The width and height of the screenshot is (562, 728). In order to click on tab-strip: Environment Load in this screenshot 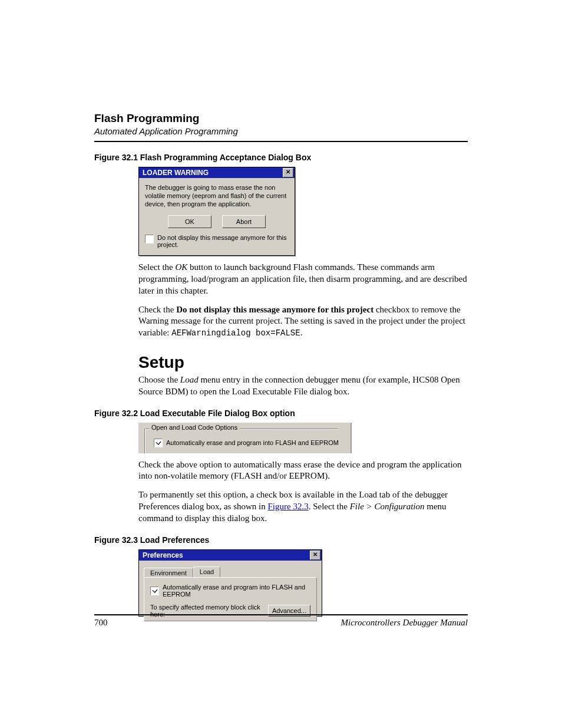, I will do `click(230, 571)`.